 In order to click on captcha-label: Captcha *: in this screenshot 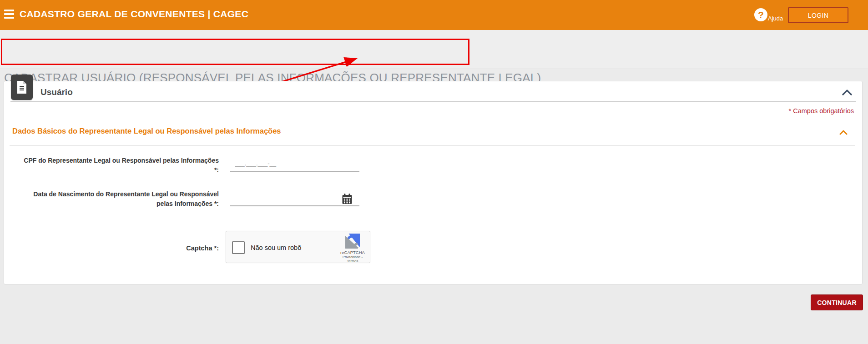, I will do `click(116, 248)`.